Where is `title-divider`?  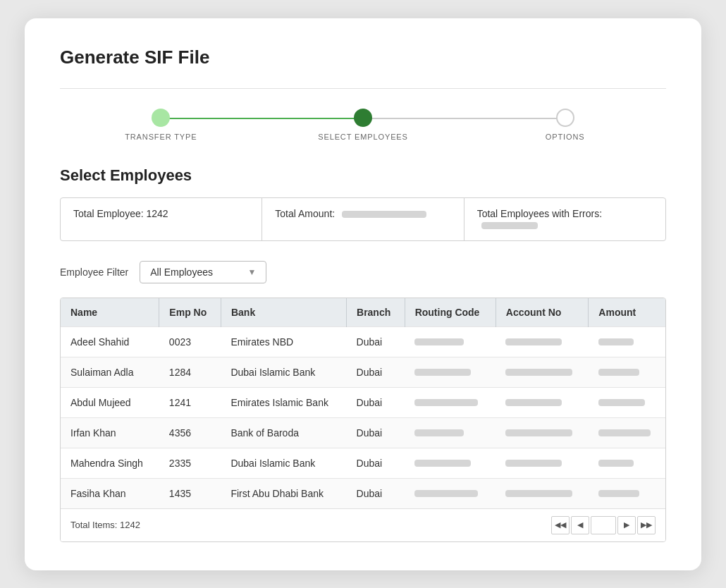 title-divider is located at coordinates (363, 89).